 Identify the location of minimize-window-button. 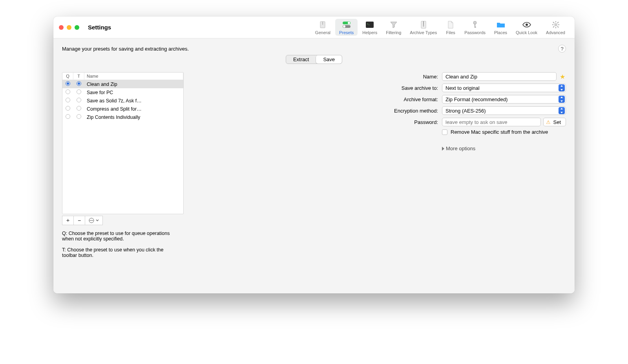
(69, 27).